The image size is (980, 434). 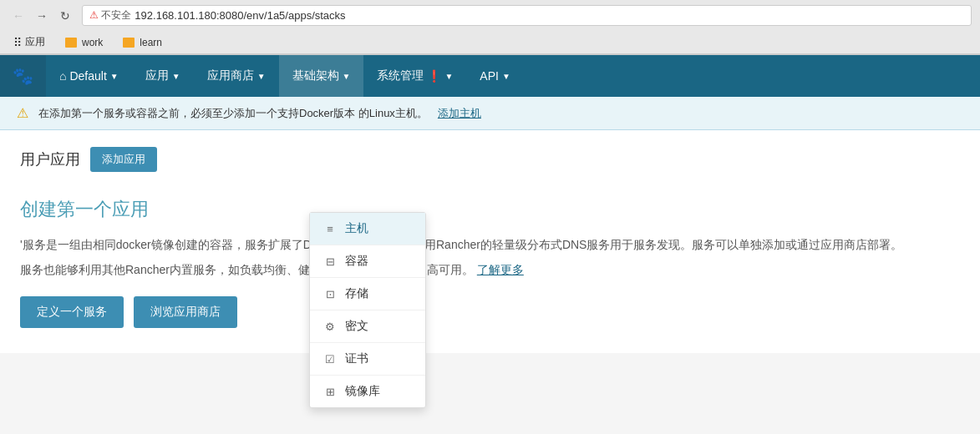 What do you see at coordinates (110, 15) in the screenshot?
I see `security-icon: ⚠ 不安全` at bounding box center [110, 15].